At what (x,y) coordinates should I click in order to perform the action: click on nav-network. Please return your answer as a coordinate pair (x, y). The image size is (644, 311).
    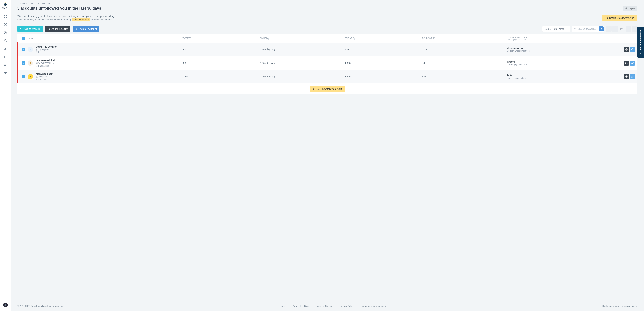
    Looking at the image, I should click on (6, 24).